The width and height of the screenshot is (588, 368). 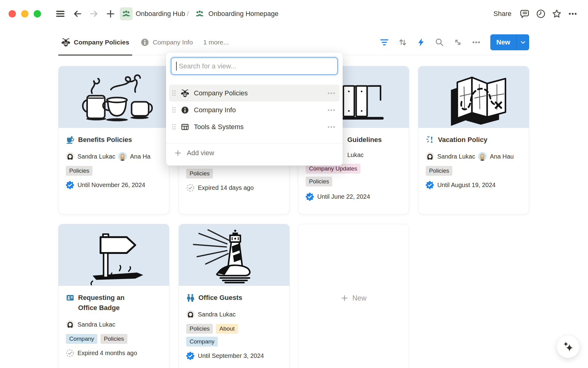 I want to click on share-button: Share, so click(x=502, y=14).